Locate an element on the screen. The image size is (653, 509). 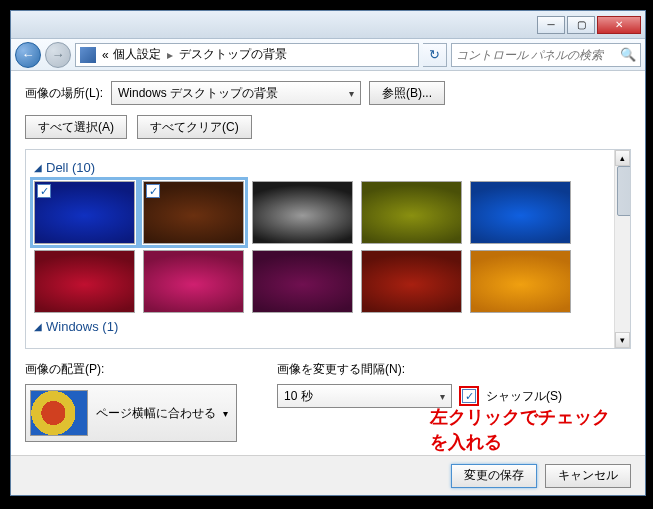
dialog-footer: 変更の保存 キャンセル is located at coordinates (328, 475).